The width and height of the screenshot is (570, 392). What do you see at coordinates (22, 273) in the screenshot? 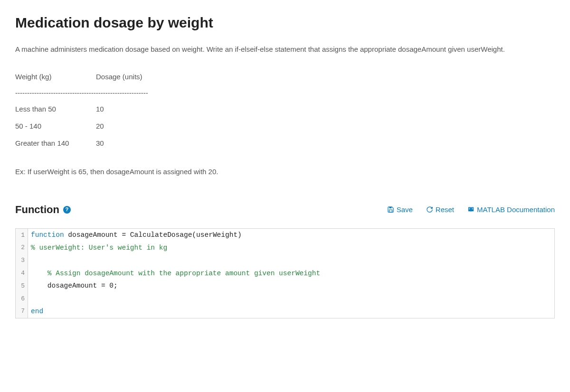
I see `line-number: 4` at bounding box center [22, 273].